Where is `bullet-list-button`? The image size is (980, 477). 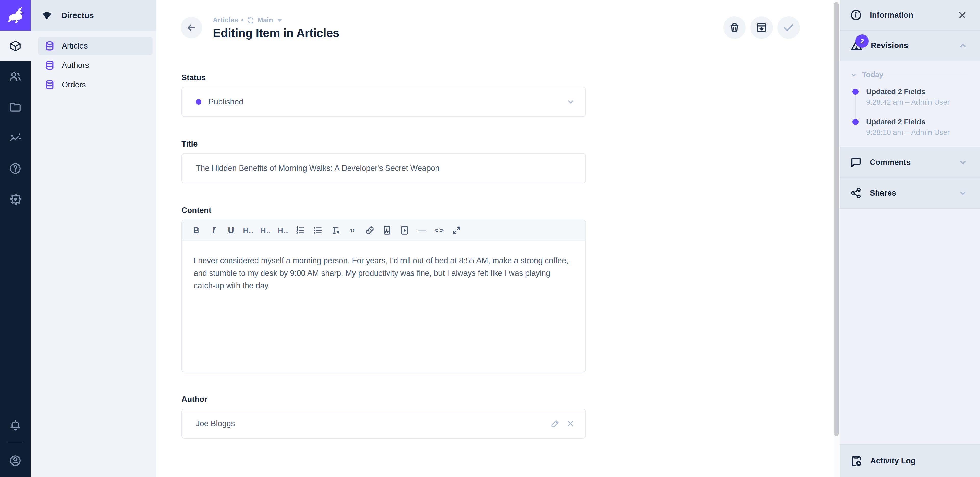
bullet-list-button is located at coordinates (318, 230).